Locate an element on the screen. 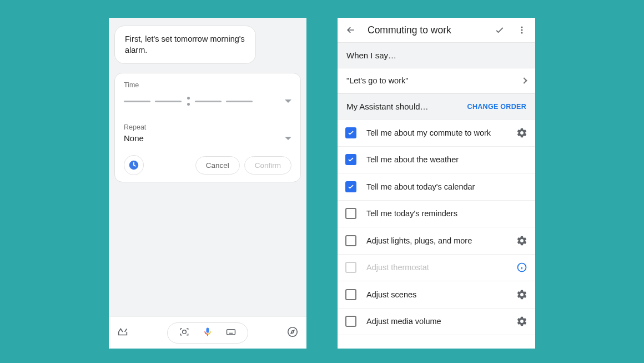  assistant-message-bubble: First, let's set tomorrow morning's alar… is located at coordinates (185, 44).